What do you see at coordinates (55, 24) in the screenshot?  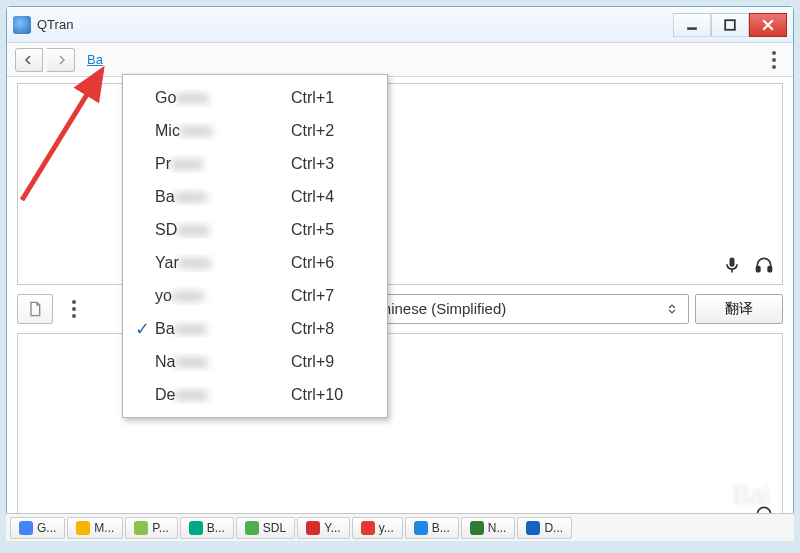 I see `window-title: QTran` at bounding box center [55, 24].